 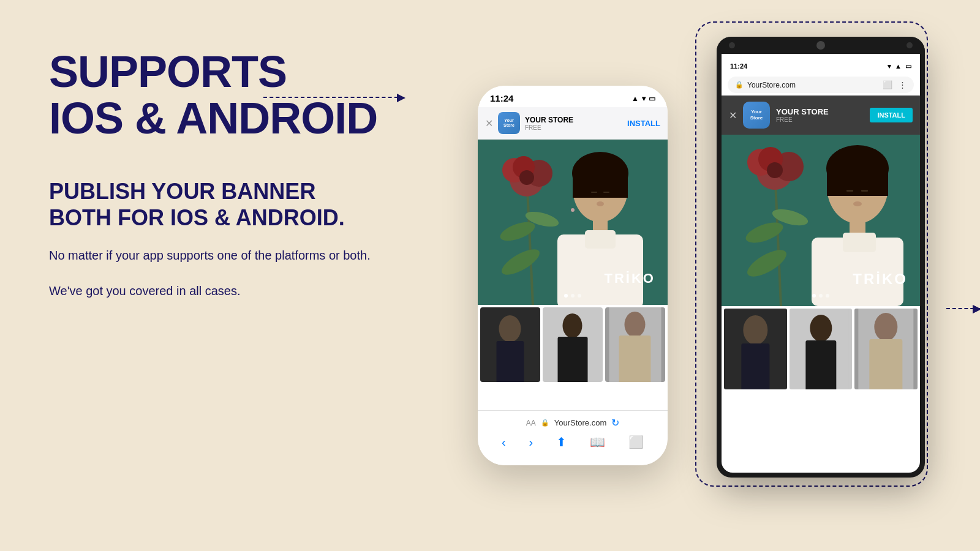 What do you see at coordinates (889, 66) in the screenshot?
I see `android-wifi-icon: ▾` at bounding box center [889, 66].